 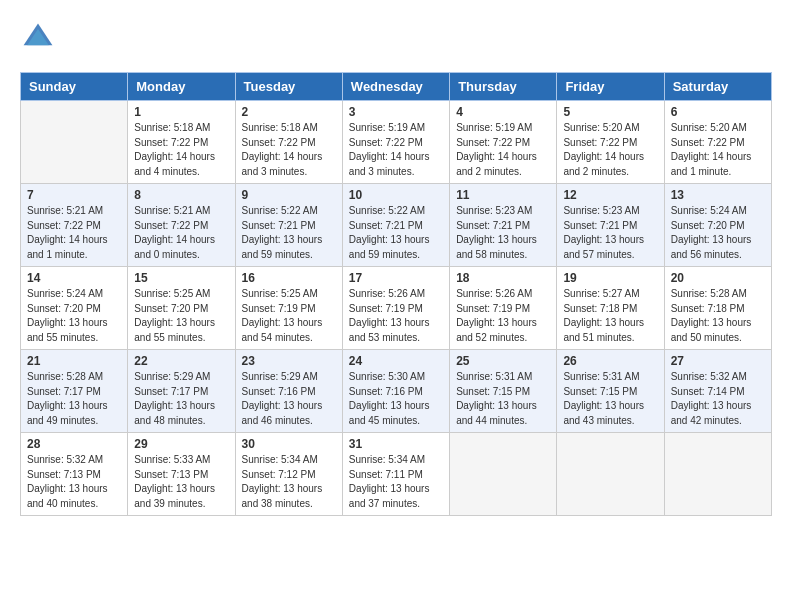 What do you see at coordinates (396, 278) in the screenshot?
I see `day-number: 17` at bounding box center [396, 278].